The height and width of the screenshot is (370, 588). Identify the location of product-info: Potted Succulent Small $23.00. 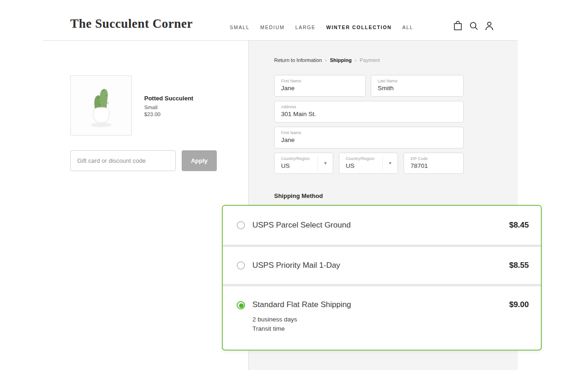
(169, 106).